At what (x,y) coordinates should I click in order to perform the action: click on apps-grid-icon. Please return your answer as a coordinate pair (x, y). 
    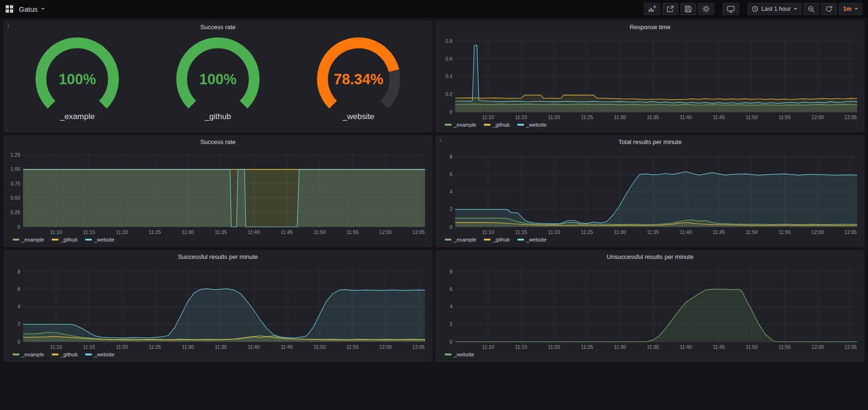
    Looking at the image, I should click on (9, 9).